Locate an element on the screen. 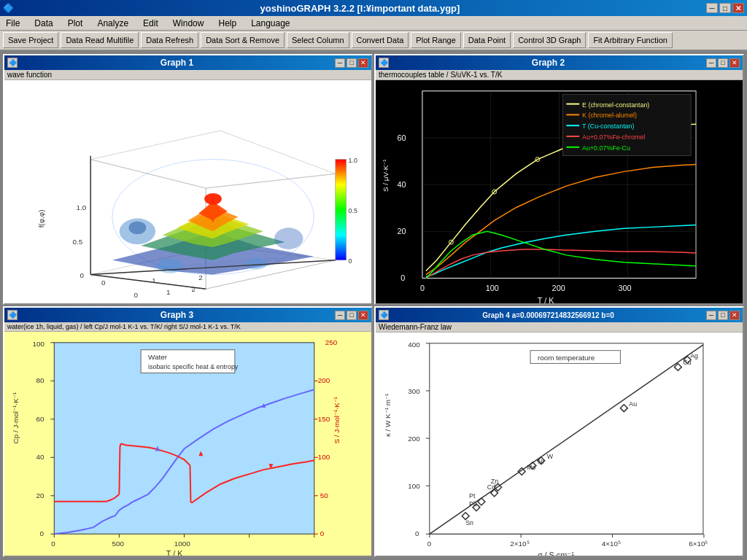  svg-text: 1000 is located at coordinates (182, 544).